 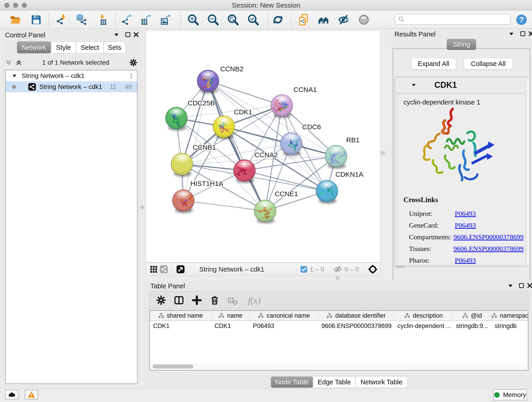 I want to click on expand-all-chevron-icon, so click(x=19, y=63).